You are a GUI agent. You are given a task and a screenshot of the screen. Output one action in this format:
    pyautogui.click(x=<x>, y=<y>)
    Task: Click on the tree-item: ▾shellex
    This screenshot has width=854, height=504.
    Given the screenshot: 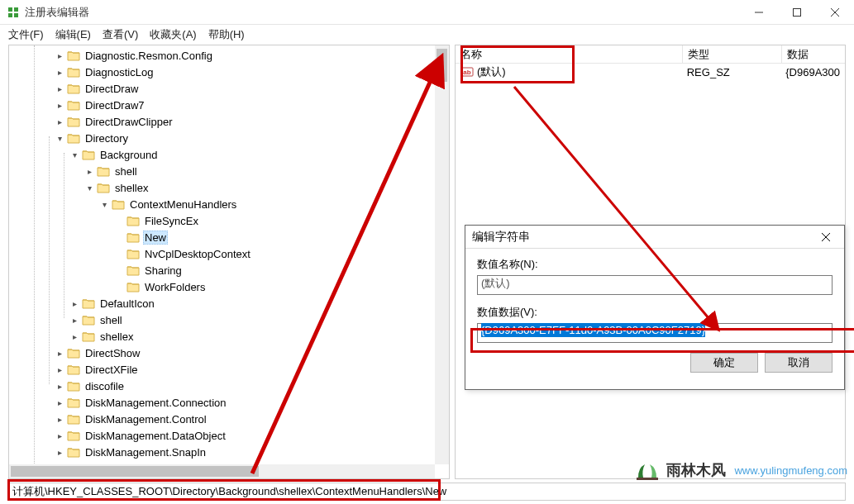 What is the action you would take?
    pyautogui.click(x=229, y=188)
    